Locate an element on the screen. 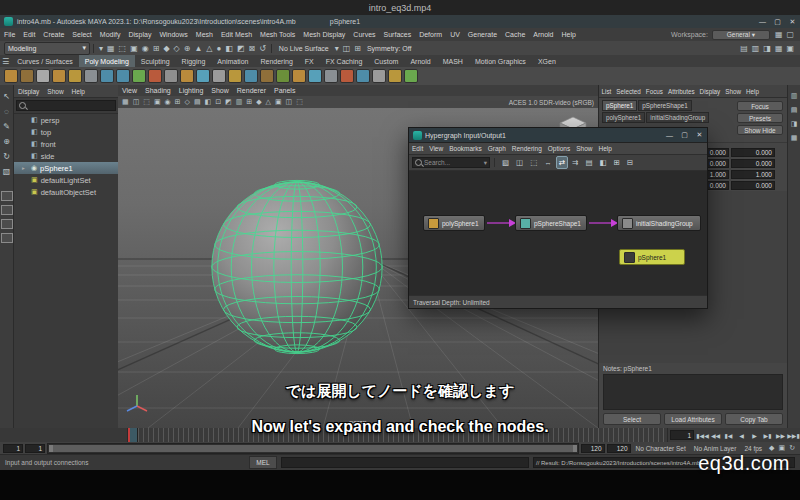 The width and height of the screenshot is (800, 500). status-icon: ◩ is located at coordinates (241, 48).